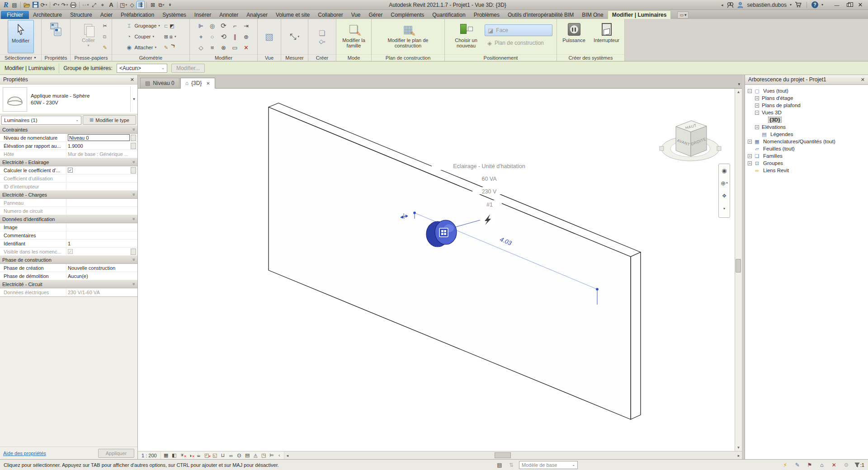  I want to click on switch-button: Interrupteur, so click(607, 37).